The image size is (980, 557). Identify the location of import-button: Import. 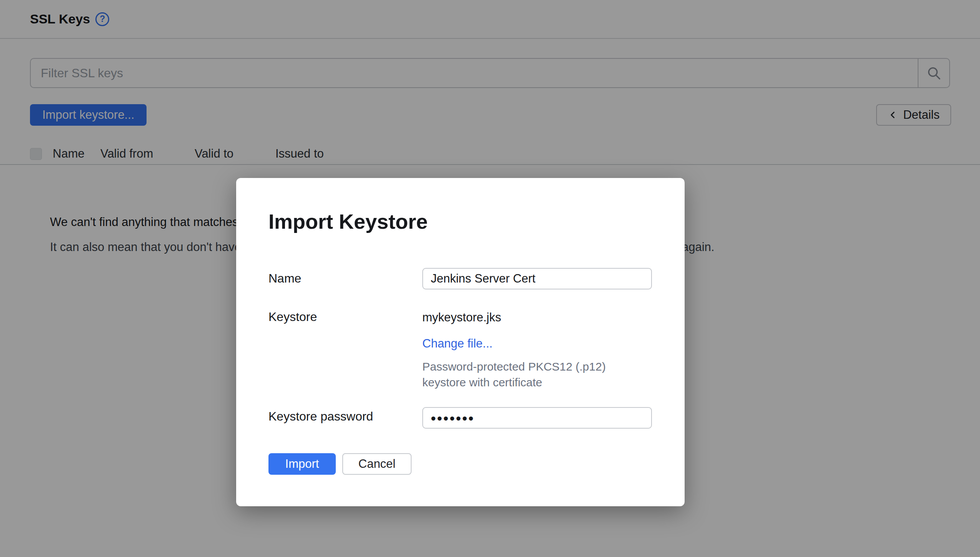
(302, 464).